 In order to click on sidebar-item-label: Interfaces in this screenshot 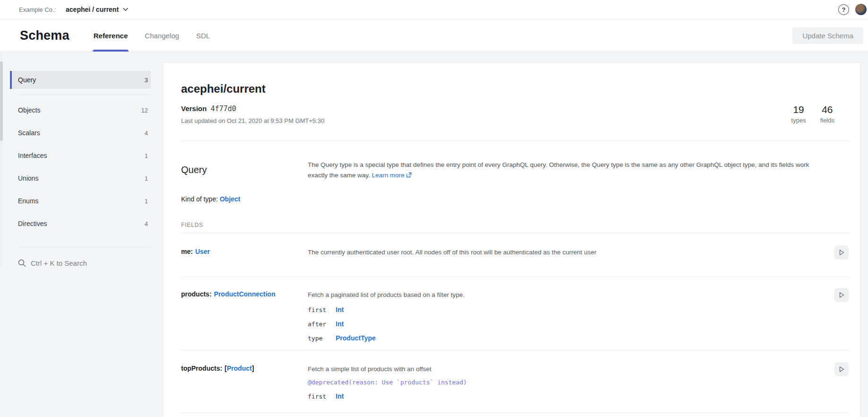, I will do `click(32, 156)`.